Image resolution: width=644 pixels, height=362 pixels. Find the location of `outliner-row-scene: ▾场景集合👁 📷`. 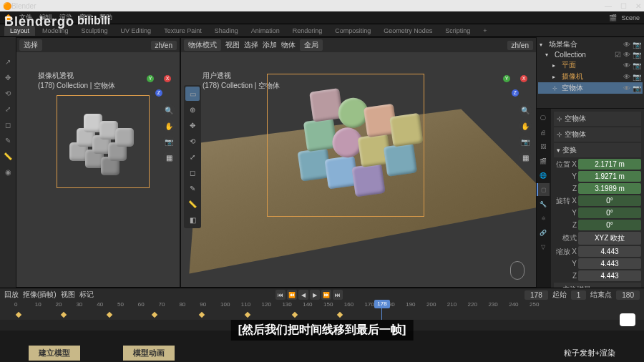

outliner-row-scene: ▾场景集合👁 📷 is located at coordinates (590, 44).